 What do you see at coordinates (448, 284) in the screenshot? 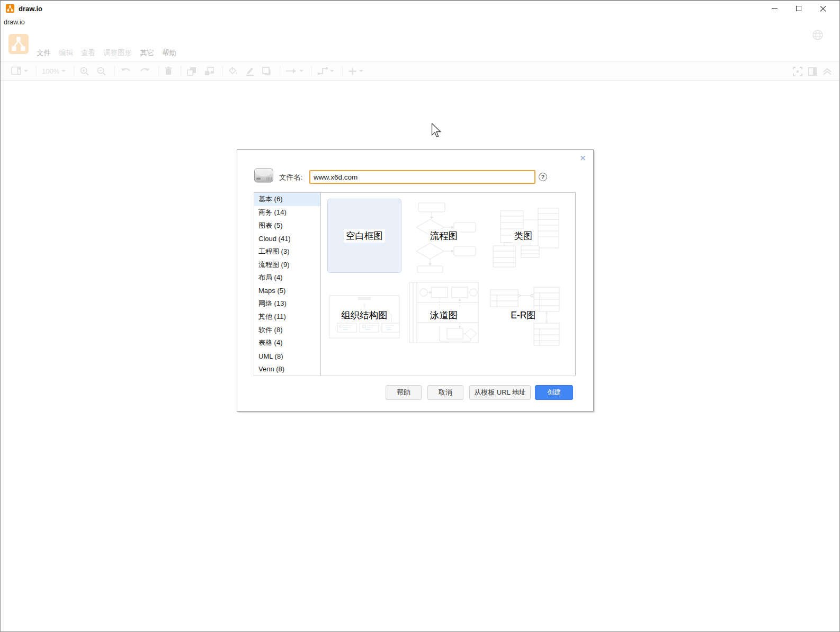
I see `template-grid: 空白框图` at bounding box center [448, 284].